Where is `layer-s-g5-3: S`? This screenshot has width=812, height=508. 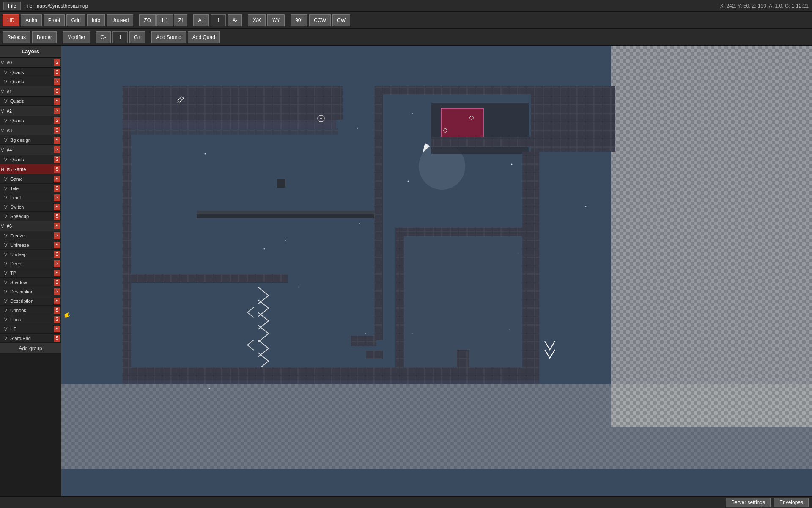
layer-s-g5-3: S is located at coordinates (57, 207).